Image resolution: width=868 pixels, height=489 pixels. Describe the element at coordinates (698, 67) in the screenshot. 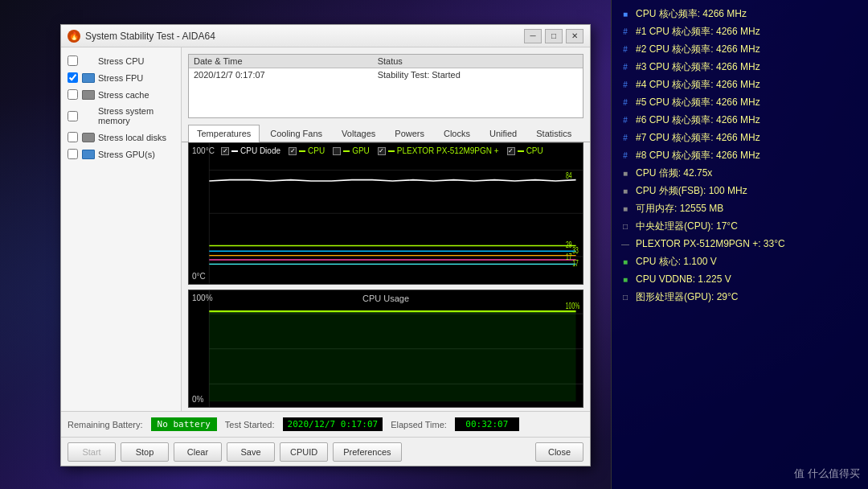

I see `stat-text-3: #3 CPU 核心频率: 4266 MHz` at that location.